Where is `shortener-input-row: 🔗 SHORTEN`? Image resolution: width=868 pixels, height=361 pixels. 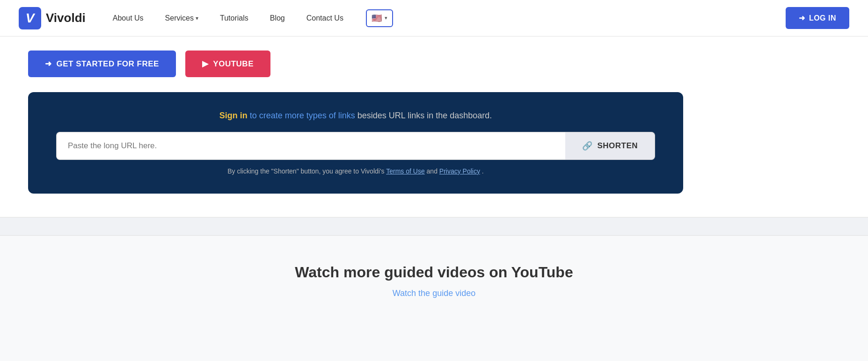 shortener-input-row: 🔗 SHORTEN is located at coordinates (356, 146).